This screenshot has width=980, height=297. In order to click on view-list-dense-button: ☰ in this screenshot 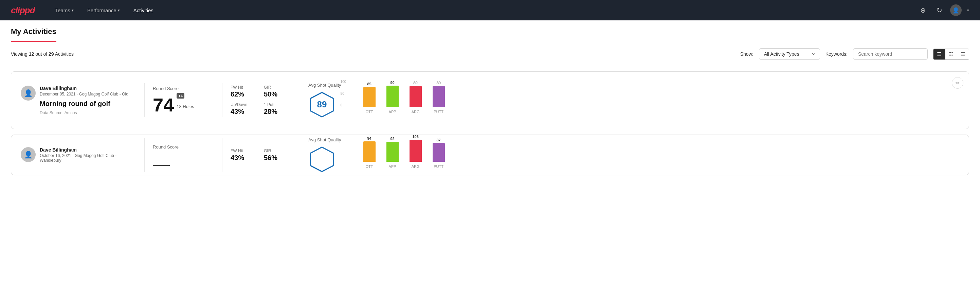, I will do `click(940, 54)`.